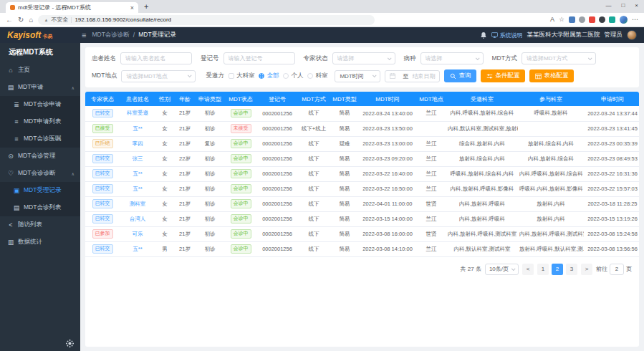 This screenshot has height=351, width=644. Describe the element at coordinates (587, 269) in the screenshot. I see `next-page-button: >` at that location.